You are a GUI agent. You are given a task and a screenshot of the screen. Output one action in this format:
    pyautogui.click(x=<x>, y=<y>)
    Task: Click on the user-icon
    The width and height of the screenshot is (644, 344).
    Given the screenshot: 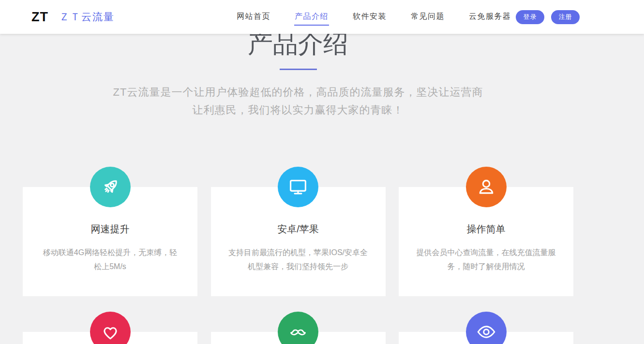 What is the action you would take?
    pyautogui.click(x=486, y=187)
    